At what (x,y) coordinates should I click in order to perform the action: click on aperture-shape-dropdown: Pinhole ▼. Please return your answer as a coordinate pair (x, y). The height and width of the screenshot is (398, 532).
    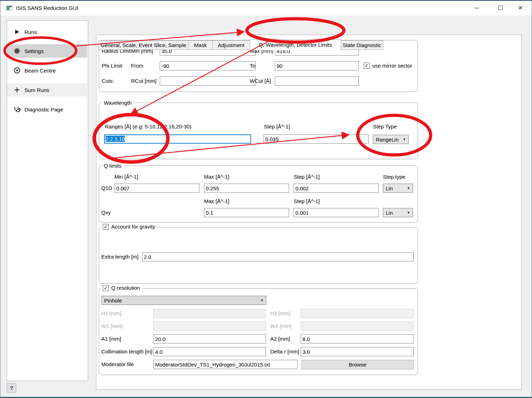
    Looking at the image, I should click on (184, 300).